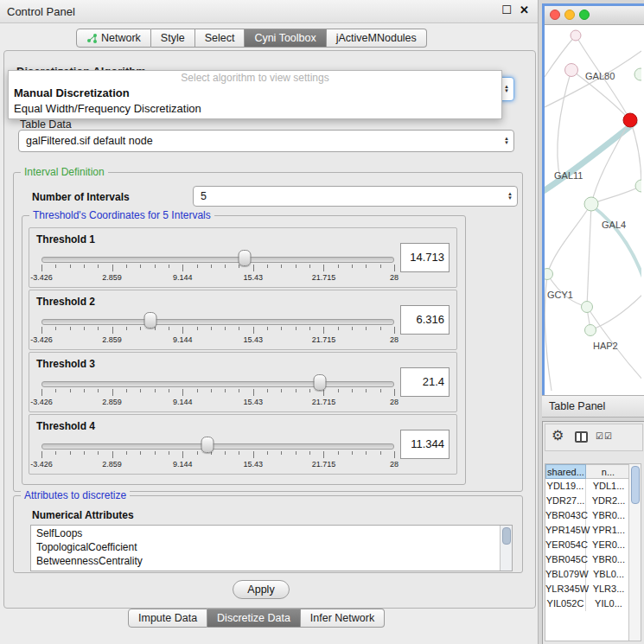  Describe the element at coordinates (285, 38) in the screenshot. I see `tab-cyni-toolbox: Cyni Toolbox` at that location.